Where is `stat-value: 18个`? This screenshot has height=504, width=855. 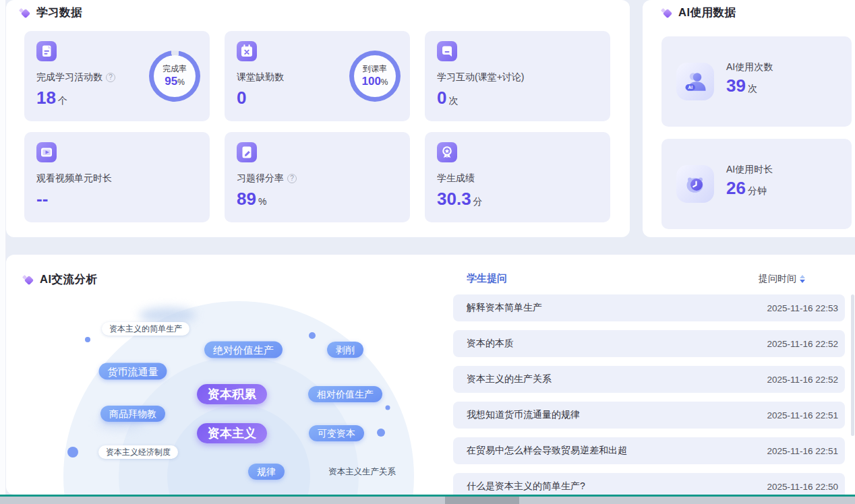 stat-value: 18个 is located at coordinates (52, 98).